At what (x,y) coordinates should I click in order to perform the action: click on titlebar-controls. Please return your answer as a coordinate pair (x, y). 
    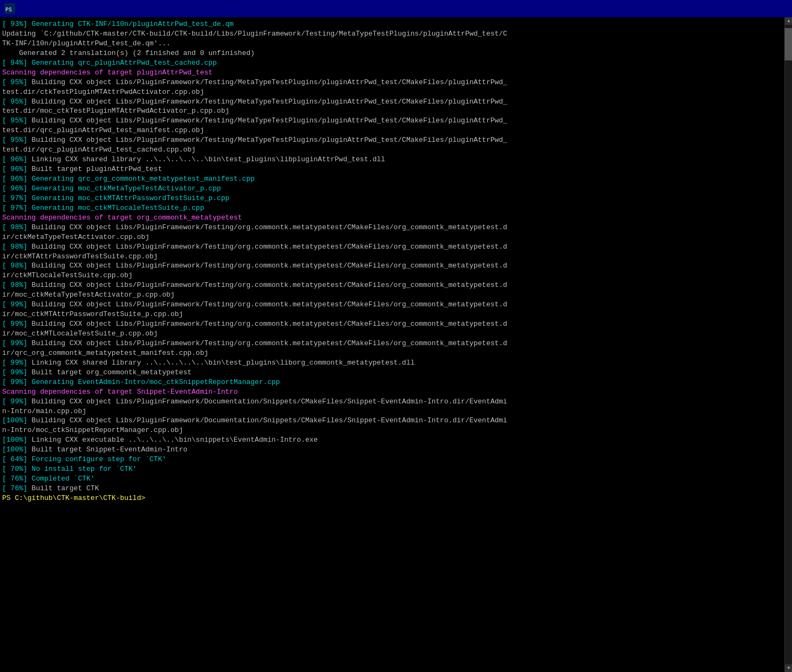
    Looking at the image, I should click on (750, 9).